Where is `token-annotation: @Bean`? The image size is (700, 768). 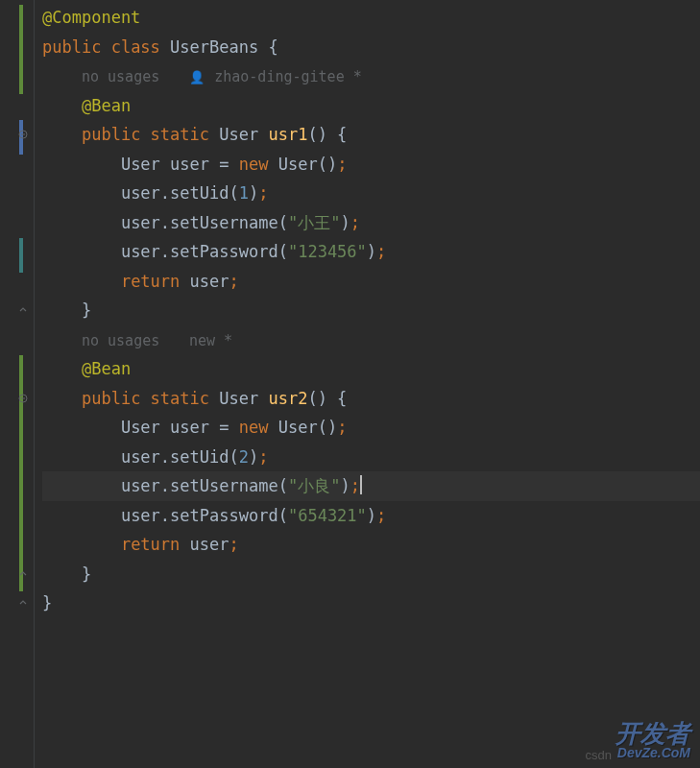 token-annotation: @Bean is located at coordinates (106, 106).